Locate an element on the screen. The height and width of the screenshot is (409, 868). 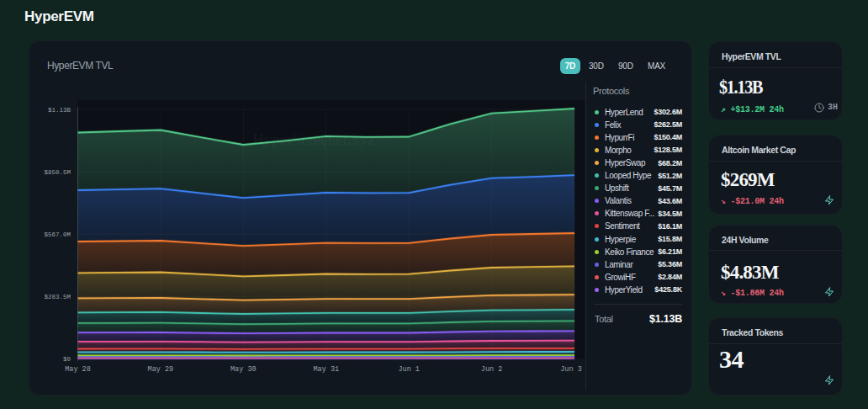
svg-text: Jun 2 is located at coordinates (492, 369).